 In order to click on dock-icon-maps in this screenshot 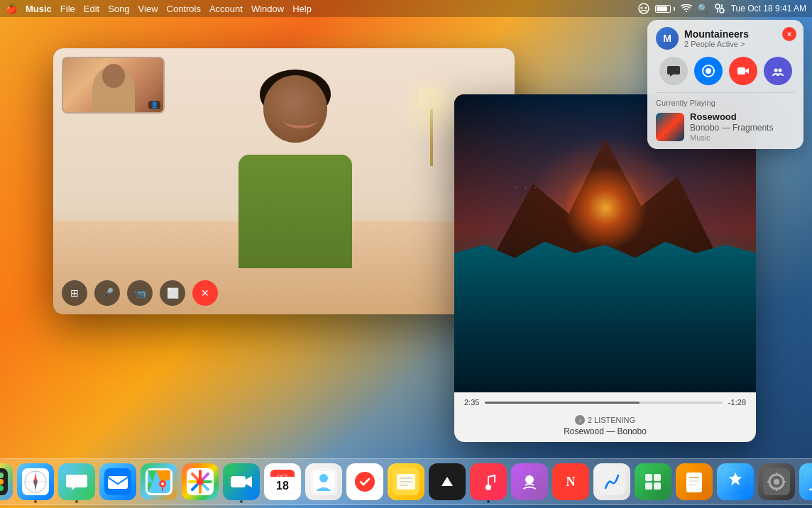, I will do `click(159, 482)`.